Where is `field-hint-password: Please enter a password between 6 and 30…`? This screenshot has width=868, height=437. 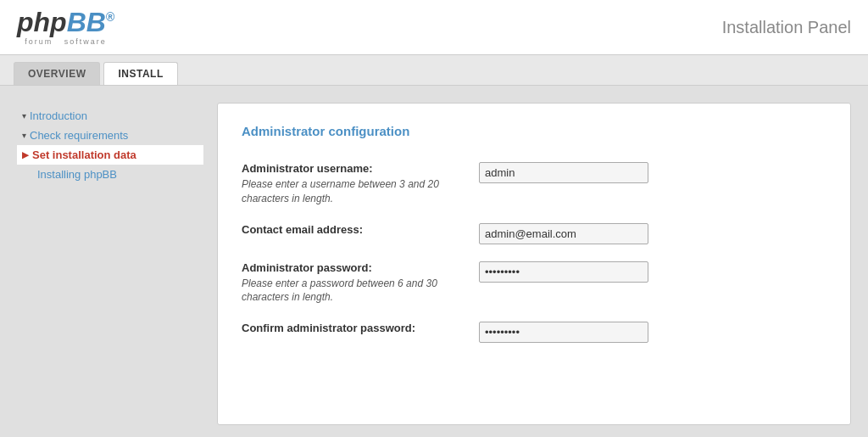 field-hint-password: Please enter a password between 6 and 30… is located at coordinates (353, 291).